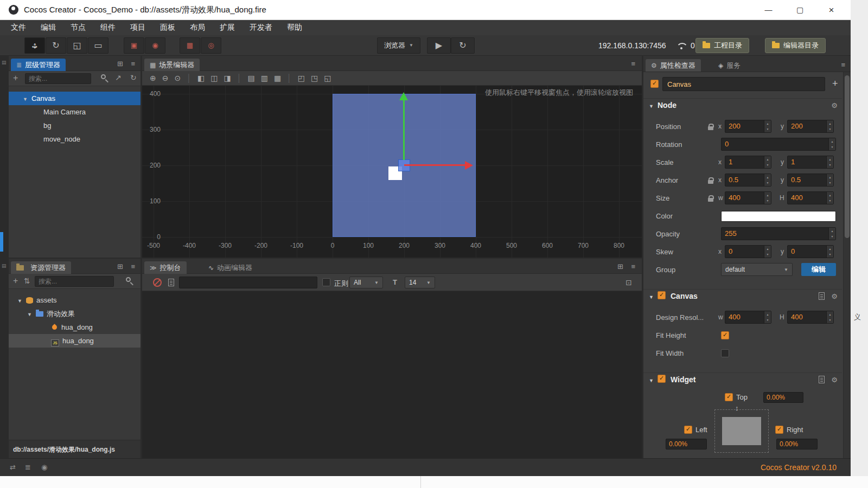 Image resolution: width=868 pixels, height=488 pixels. Describe the element at coordinates (78, 28) in the screenshot. I see `menu-node: 节点` at that location.